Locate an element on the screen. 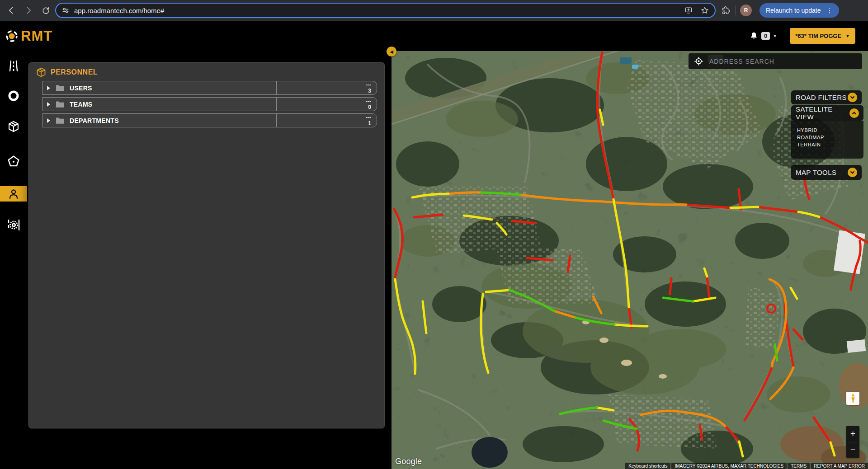 The width and height of the screenshot is (868, 469). site-settings-icon is located at coordinates (66, 10).